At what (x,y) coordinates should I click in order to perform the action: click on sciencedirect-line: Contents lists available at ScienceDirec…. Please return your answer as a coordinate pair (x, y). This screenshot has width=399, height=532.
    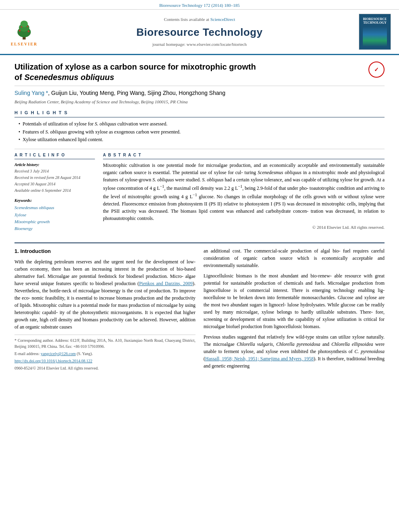
    Looking at the image, I should click on (200, 19).